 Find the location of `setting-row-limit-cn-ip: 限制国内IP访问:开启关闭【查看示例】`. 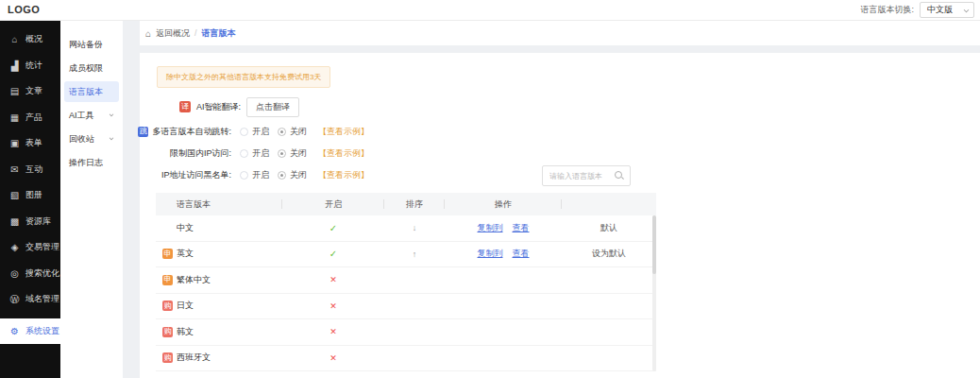

setting-row-limit-cn-ip: 限制国内IP访问:开启关闭【查看示例】 is located at coordinates (255, 153).